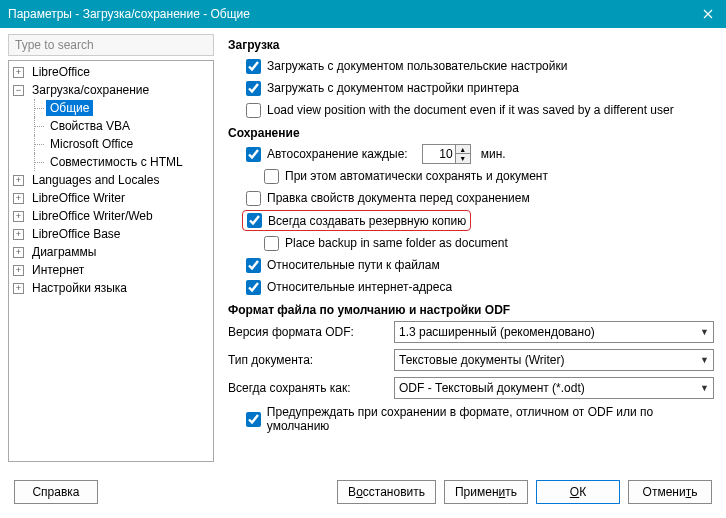 The height and width of the screenshot is (518, 726). What do you see at coordinates (272, 176) in the screenshot?
I see `cb-autosave-doc` at bounding box center [272, 176].